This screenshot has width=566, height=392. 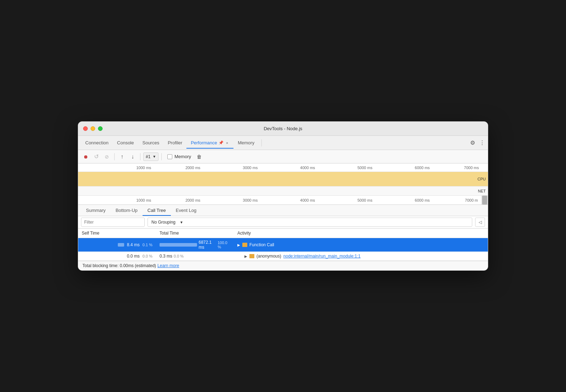 I want to click on download-button: ↓, so click(x=133, y=157).